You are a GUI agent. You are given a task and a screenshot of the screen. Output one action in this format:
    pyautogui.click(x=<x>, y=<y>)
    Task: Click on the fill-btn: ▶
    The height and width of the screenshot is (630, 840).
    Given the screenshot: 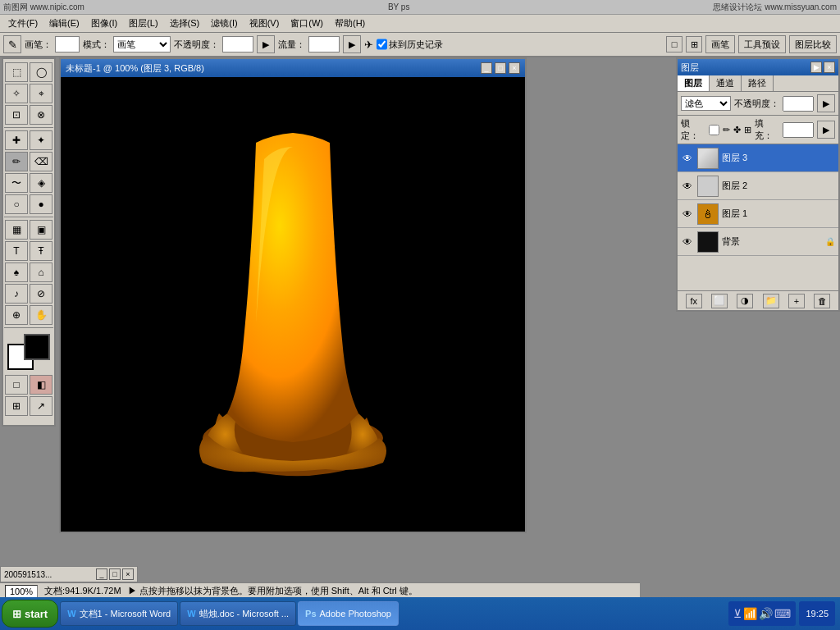 What is the action you would take?
    pyautogui.click(x=826, y=130)
    